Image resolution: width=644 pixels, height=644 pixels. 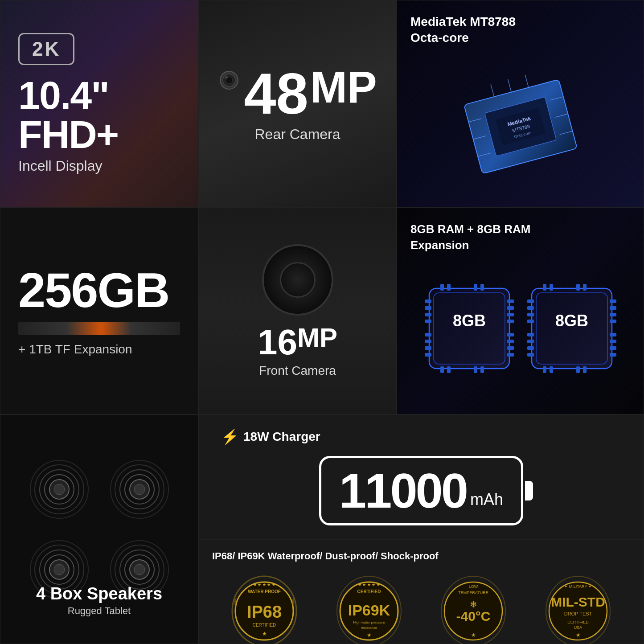 What do you see at coordinates (271, 437) in the screenshot?
I see `charger-label: ⚡ 18W Charger` at bounding box center [271, 437].